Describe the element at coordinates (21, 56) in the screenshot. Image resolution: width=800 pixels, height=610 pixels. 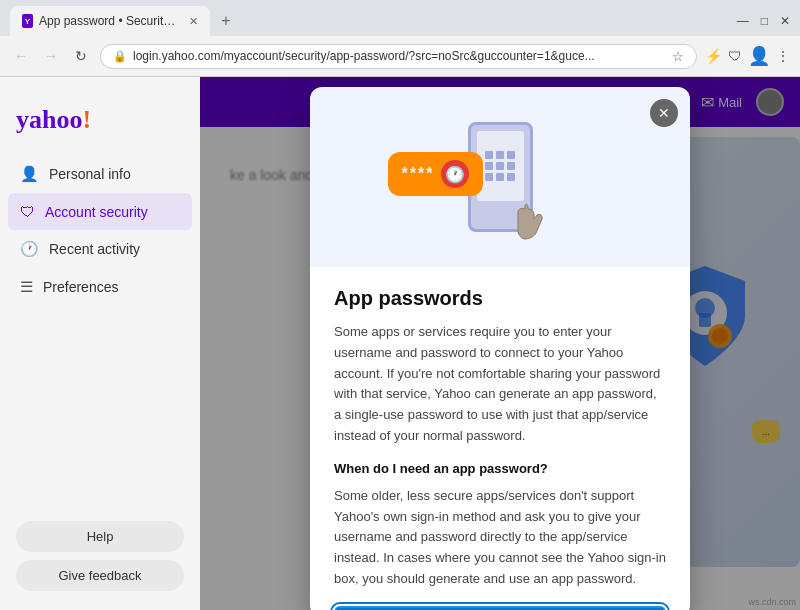
I see `back-button: ←` at that location.